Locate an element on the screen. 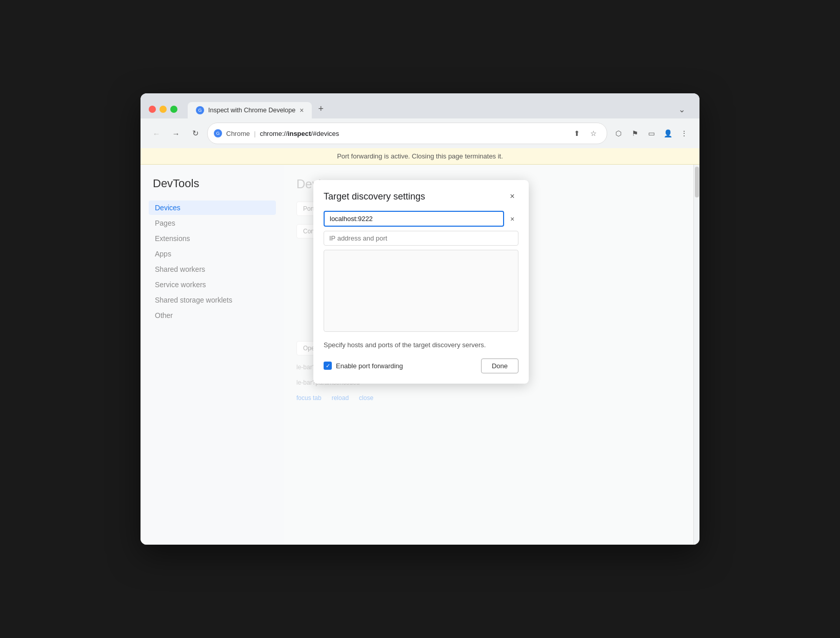 Image resolution: width=840 pixels, height=638 pixels. checkbox-check-icon: ✓ is located at coordinates (328, 366).